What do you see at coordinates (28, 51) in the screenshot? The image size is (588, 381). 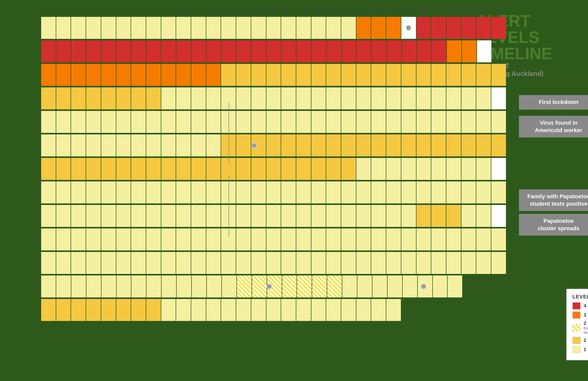 I see `month-label-apr: APR` at bounding box center [28, 51].